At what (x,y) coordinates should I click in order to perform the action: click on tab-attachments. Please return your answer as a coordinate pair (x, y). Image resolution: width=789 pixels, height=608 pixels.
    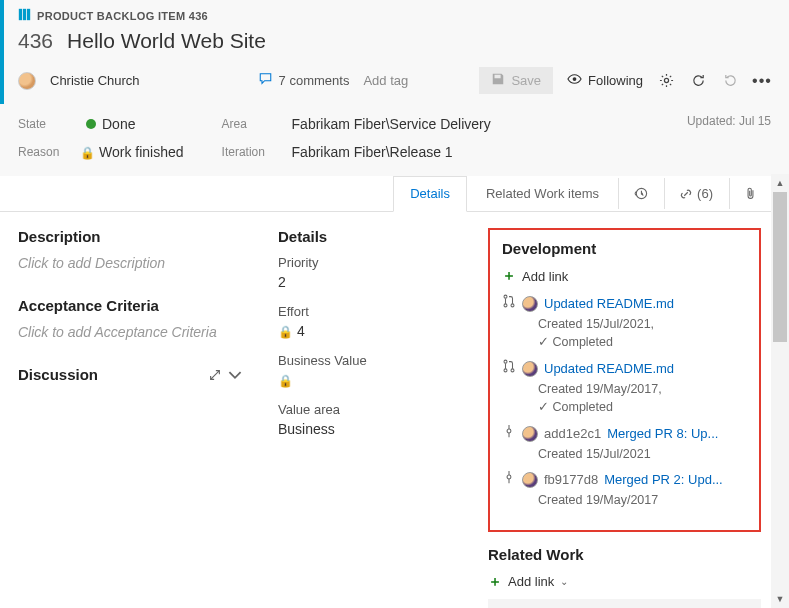
    Looking at the image, I should click on (750, 194).